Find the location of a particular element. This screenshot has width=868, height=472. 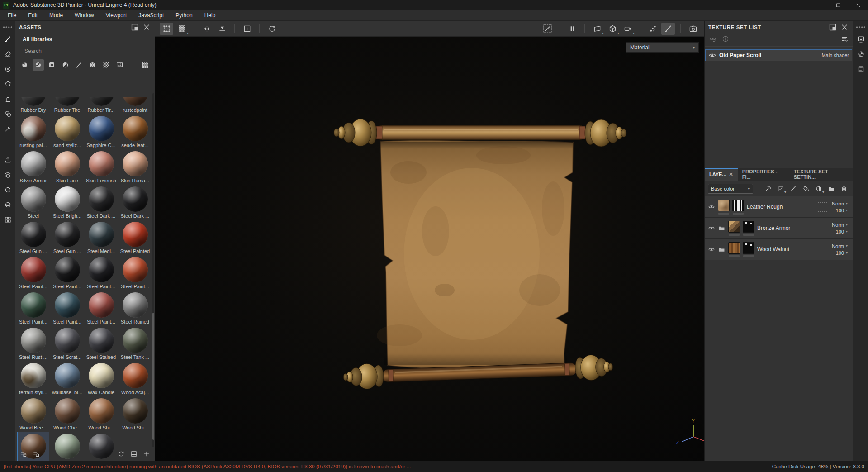

asset-tile: Rubber Dry is located at coordinates (33, 105).